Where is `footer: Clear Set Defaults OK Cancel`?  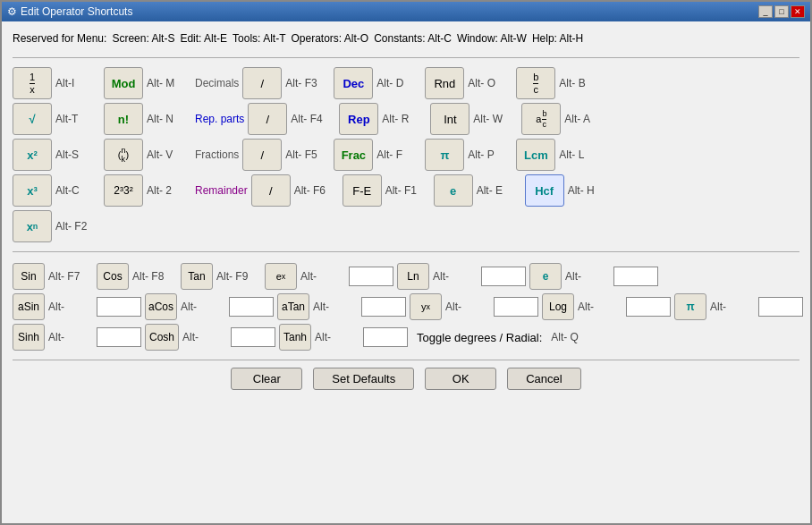
footer: Clear Set Defaults OK Cancel is located at coordinates (406, 377).